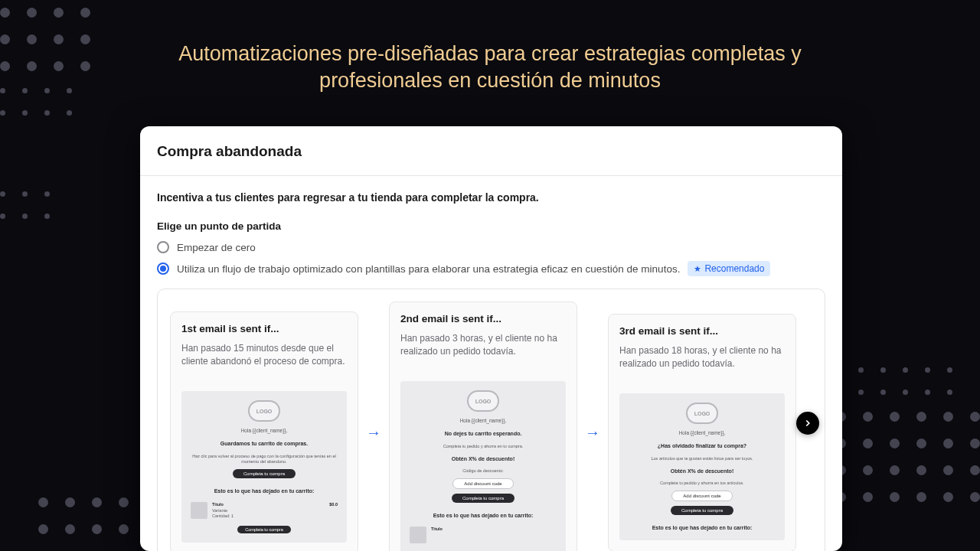 The image size is (980, 551). What do you see at coordinates (483, 466) in the screenshot?
I see `email-preview: LOGO Hola {{client_name}}, No dejes tu c…` at bounding box center [483, 466].